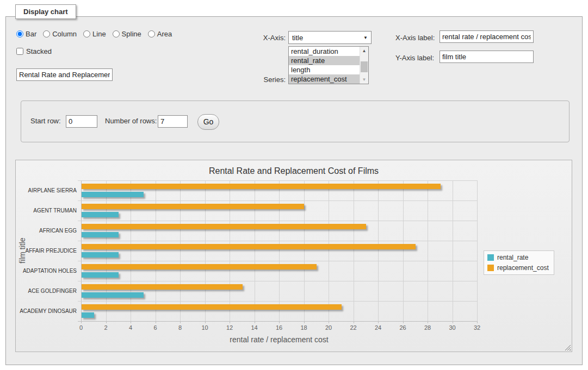 Image resolution: width=588 pixels, height=370 pixels. I want to click on series-multiselect: rental_durationrental_ratelengthreplacem…, so click(329, 65).